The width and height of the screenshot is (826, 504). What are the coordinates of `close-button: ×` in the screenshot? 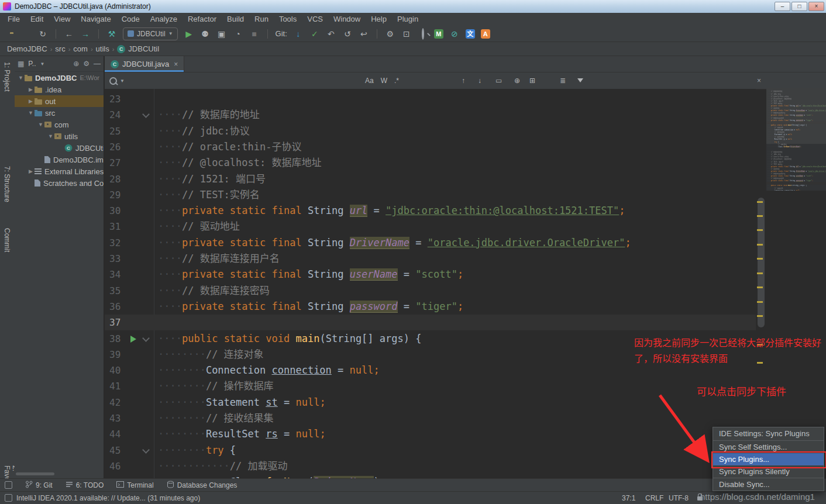 It's located at (817, 6).